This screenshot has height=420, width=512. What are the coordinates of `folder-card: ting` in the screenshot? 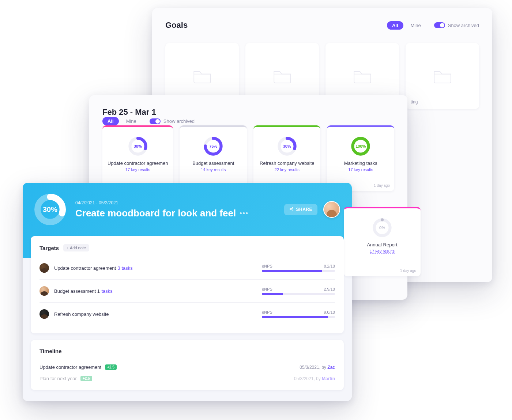 It's located at (443, 76).